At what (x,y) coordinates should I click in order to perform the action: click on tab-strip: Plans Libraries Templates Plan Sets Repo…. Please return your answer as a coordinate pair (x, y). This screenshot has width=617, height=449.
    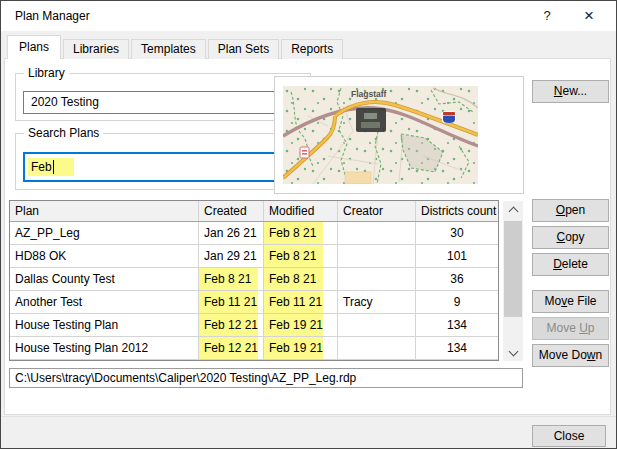
    Looking at the image, I should click on (176, 47).